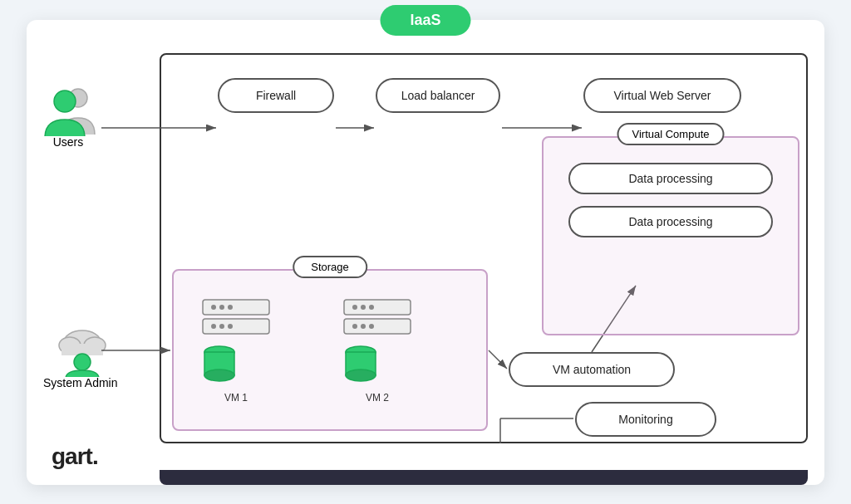  Describe the element at coordinates (236, 350) in the screenshot. I see `vm1-item: VM 1` at that location.